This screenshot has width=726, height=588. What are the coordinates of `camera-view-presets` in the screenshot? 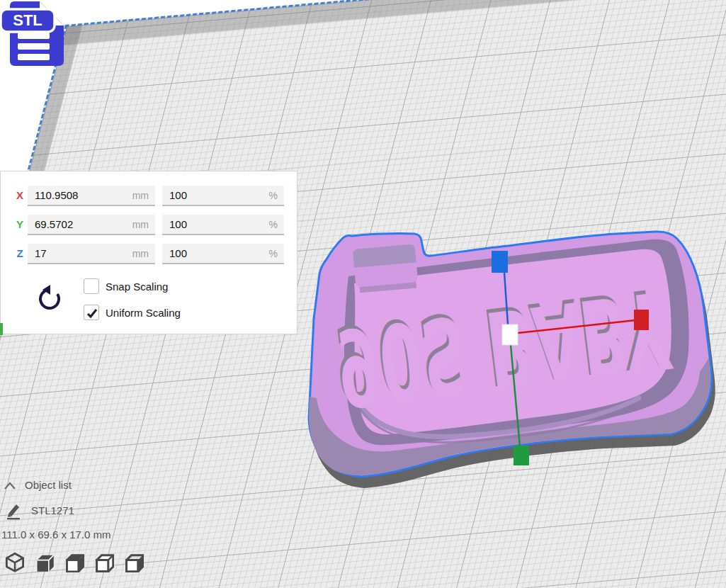 It's located at (104, 562).